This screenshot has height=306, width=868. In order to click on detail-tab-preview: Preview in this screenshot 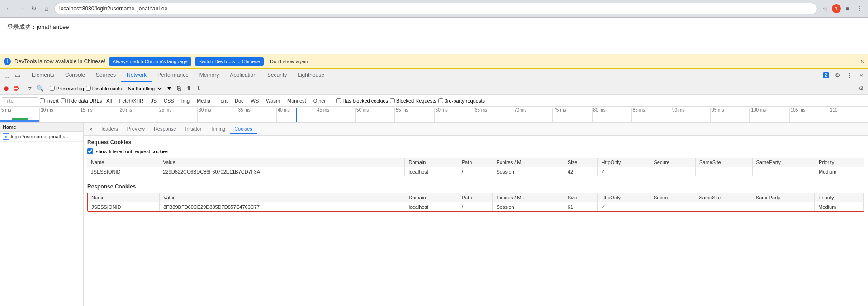, I will do `click(136, 129)`.